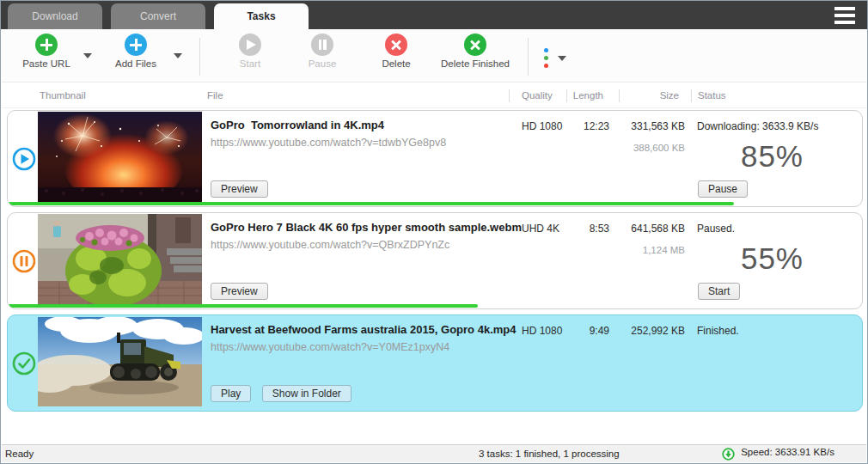 The height and width of the screenshot is (464, 868). I want to click on file-title: GoPro Tomorrowland in 4K.mp4, so click(297, 125).